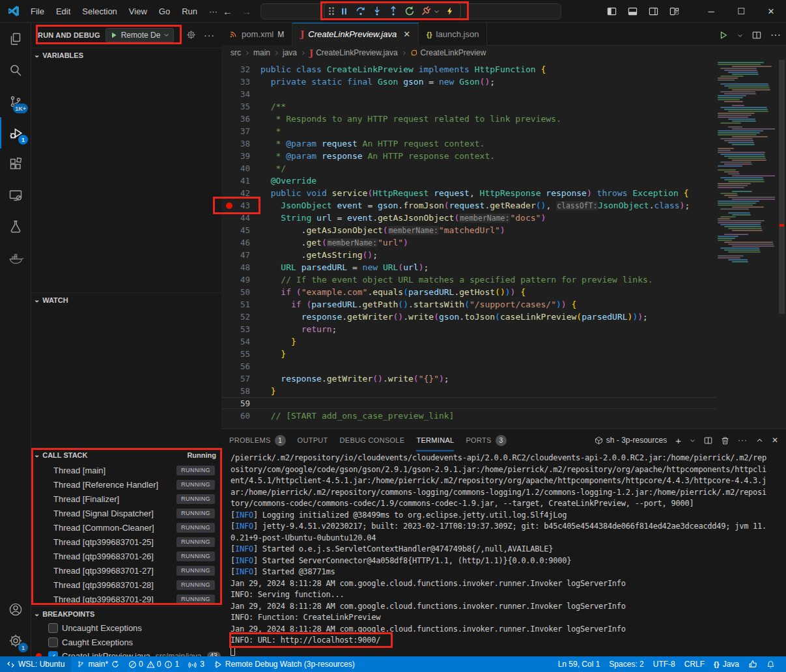 The image size is (786, 672). I want to click on code-line: 34, so click(504, 94).